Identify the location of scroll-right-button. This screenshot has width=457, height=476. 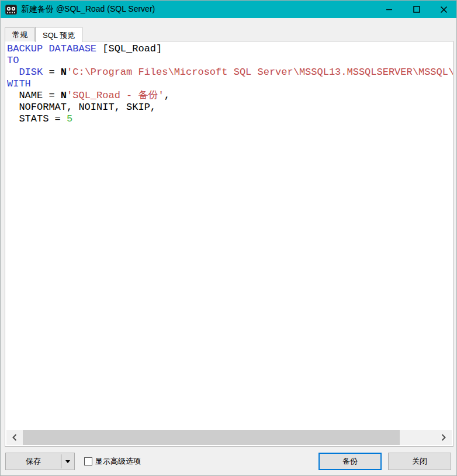
(444, 437).